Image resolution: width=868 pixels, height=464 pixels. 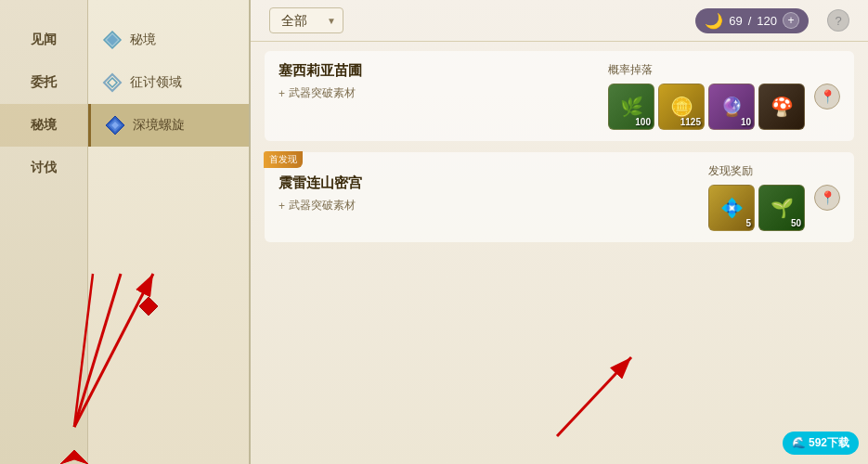 What do you see at coordinates (169, 40) in the screenshot?
I see `sub-nav-mijing: 秘境` at bounding box center [169, 40].